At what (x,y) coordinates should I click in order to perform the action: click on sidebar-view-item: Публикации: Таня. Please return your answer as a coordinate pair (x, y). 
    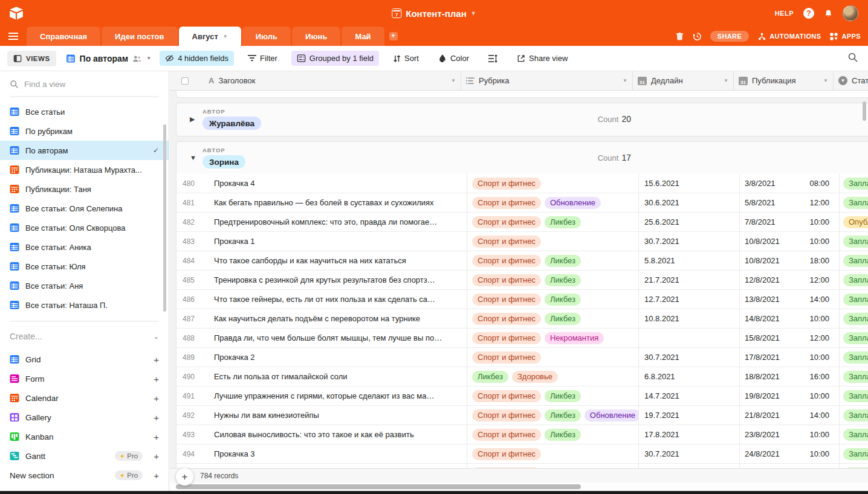
    Looking at the image, I should click on (85, 189).